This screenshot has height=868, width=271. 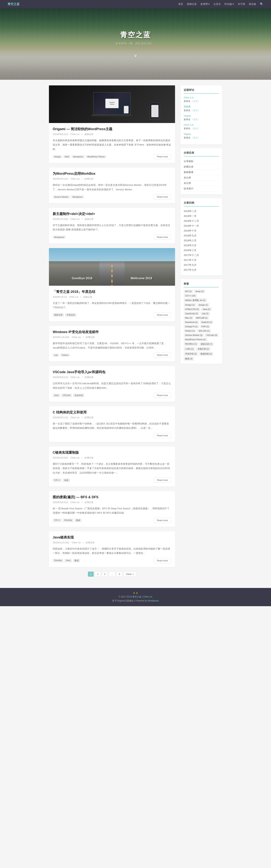 I want to click on tag-nian: 年度总结, so click(x=71, y=315).